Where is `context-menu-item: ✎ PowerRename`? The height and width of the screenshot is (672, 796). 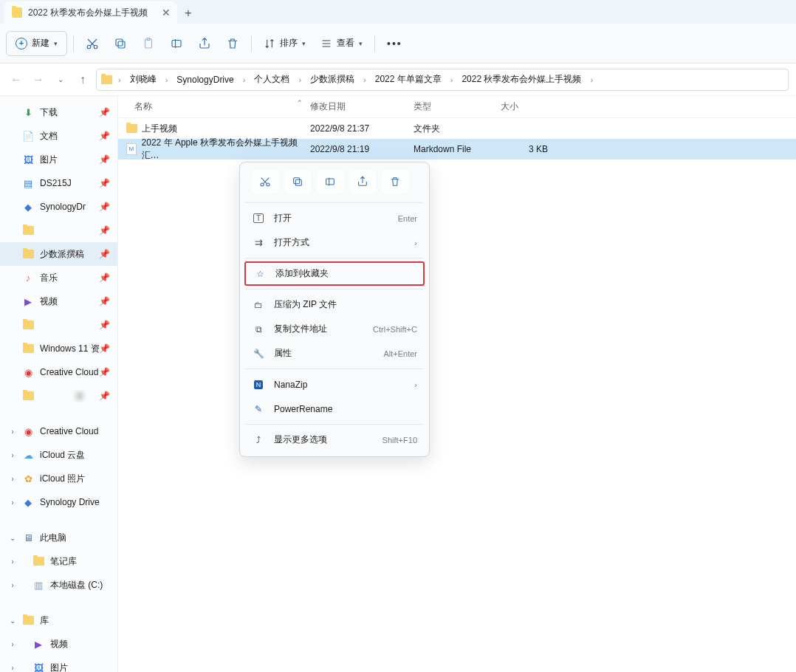
context-menu-item: ✎ PowerRename is located at coordinates (334, 409).